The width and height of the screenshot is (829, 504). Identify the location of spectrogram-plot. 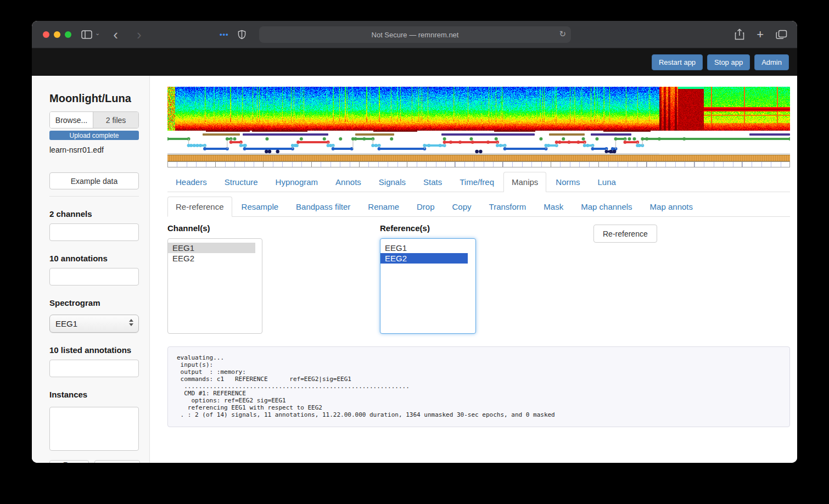
(479, 109).